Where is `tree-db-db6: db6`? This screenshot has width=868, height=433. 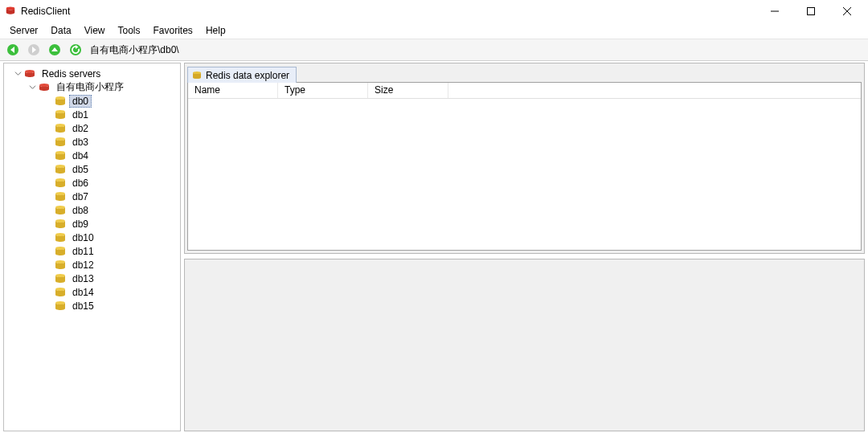
tree-db-db6: db6 is located at coordinates (92, 183).